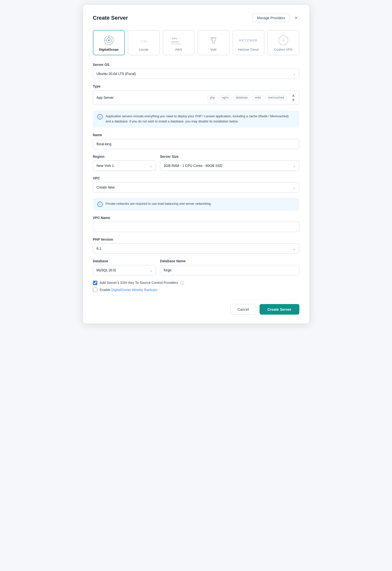 The image size is (392, 571). What do you see at coordinates (196, 224) in the screenshot?
I see `vpc-name-section: VPC Name` at bounding box center [196, 224].